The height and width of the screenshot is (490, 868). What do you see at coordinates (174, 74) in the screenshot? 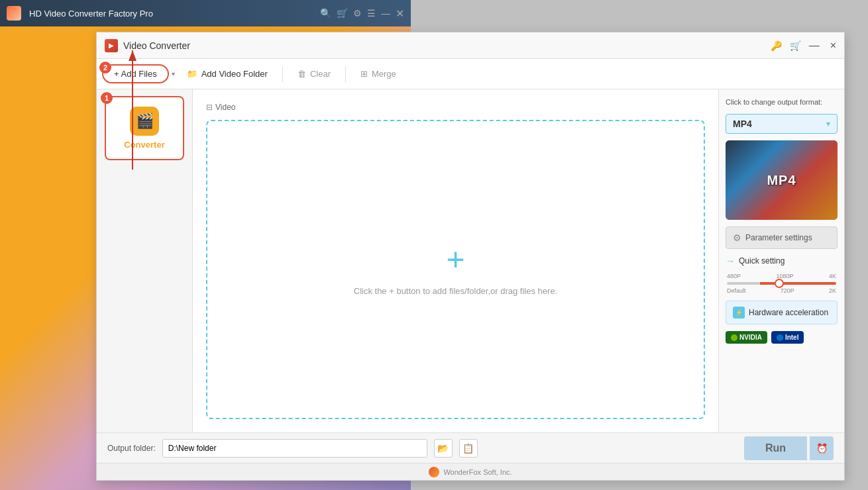
I see `add-dropdown-arrow: ▾` at bounding box center [174, 74].